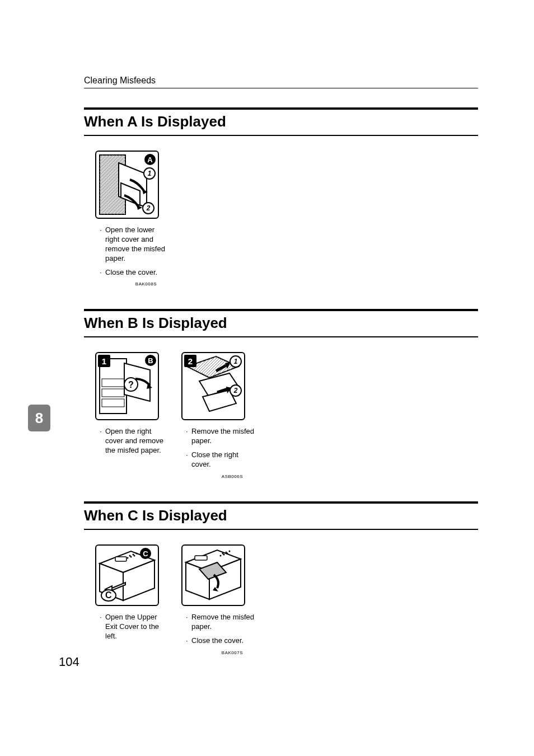 This screenshot has width=534, height=756. What do you see at coordinates (127, 185) in the screenshot?
I see `illustration-a: A 1 2` at bounding box center [127, 185].